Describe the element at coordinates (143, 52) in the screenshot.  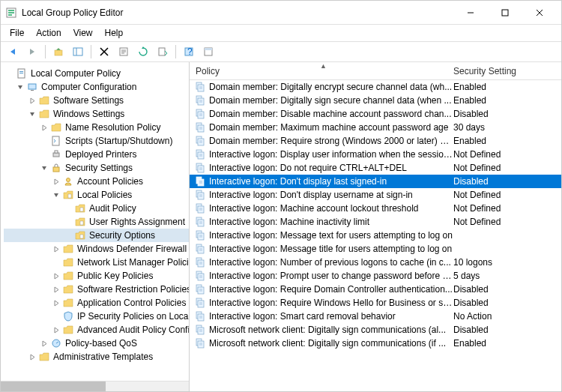
I see `refresh-button` at that location.